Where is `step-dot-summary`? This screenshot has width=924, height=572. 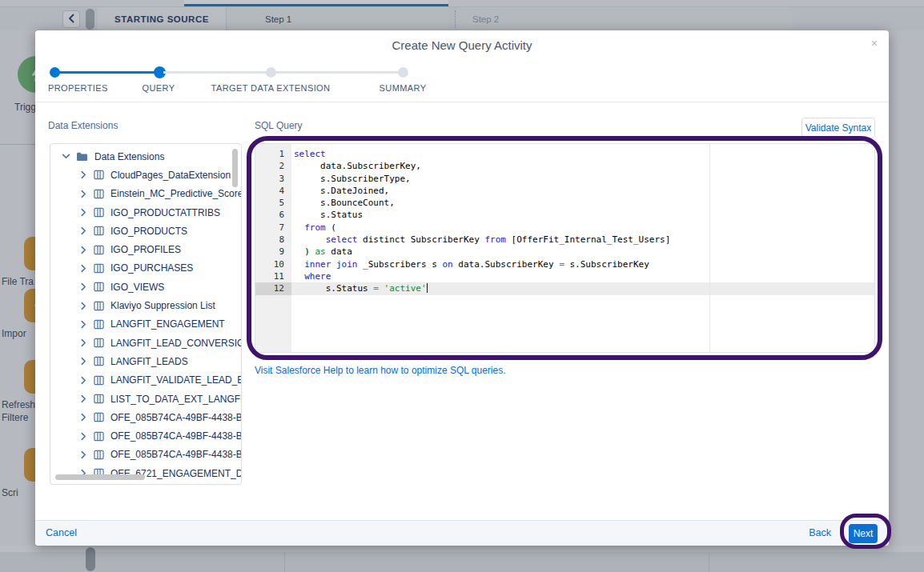 step-dot-summary is located at coordinates (404, 72).